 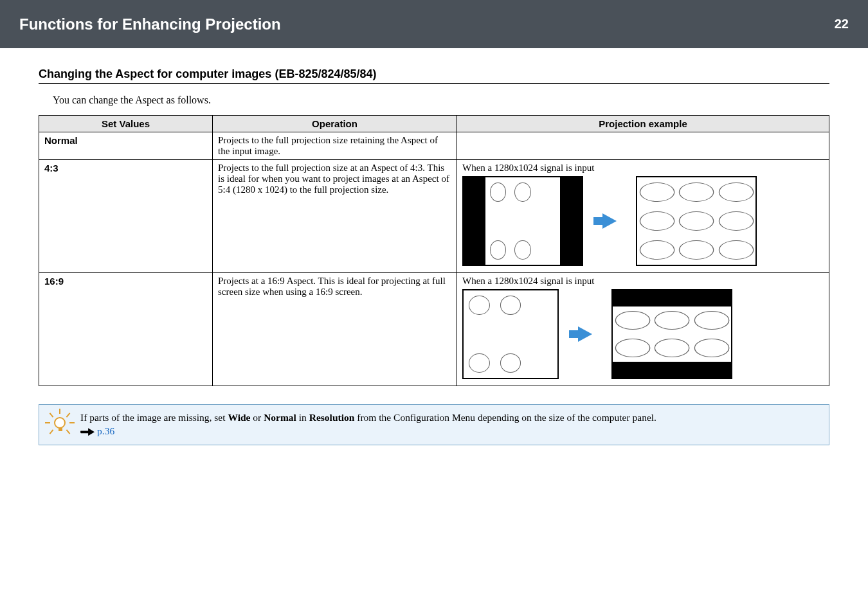 I want to click on tip-link: p.36, so click(x=105, y=431).